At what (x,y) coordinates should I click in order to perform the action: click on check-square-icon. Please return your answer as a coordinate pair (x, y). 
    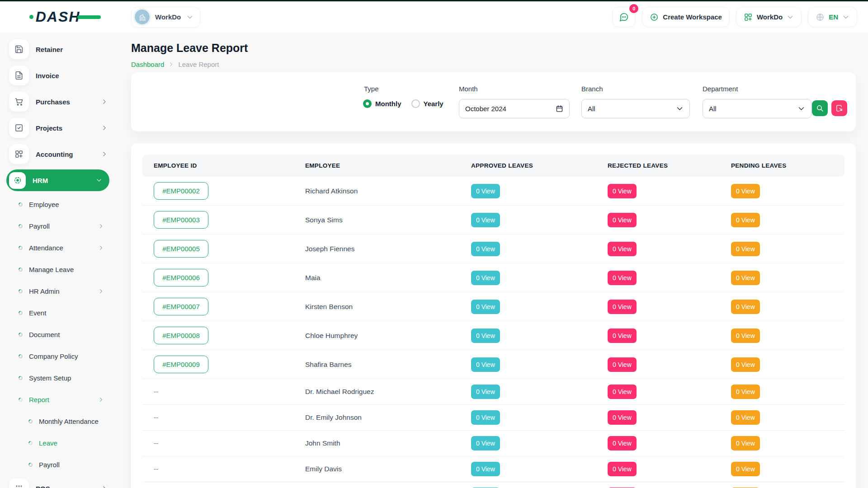
    Looking at the image, I should click on (19, 128).